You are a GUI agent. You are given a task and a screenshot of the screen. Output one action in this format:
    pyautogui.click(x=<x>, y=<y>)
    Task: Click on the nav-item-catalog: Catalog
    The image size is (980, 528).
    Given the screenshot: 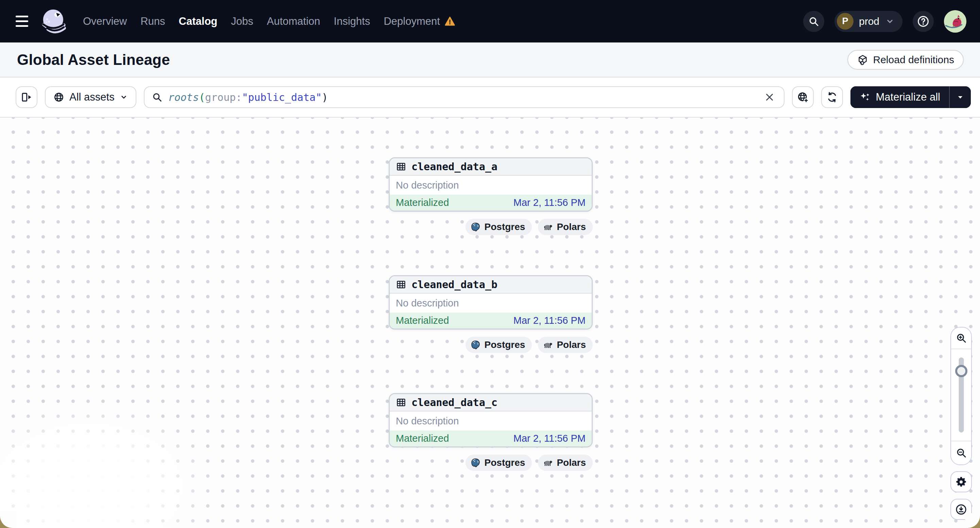 What is the action you would take?
    pyautogui.click(x=198, y=21)
    